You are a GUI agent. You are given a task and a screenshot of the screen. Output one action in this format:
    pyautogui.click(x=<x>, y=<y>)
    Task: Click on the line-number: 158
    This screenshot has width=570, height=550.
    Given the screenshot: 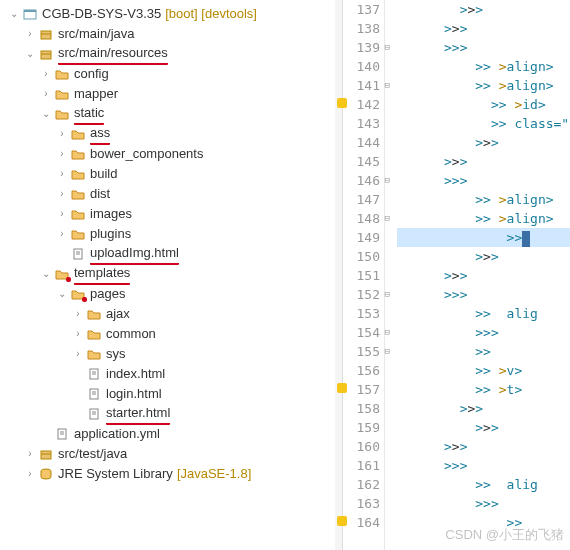 What is the action you would take?
    pyautogui.click(x=362, y=408)
    